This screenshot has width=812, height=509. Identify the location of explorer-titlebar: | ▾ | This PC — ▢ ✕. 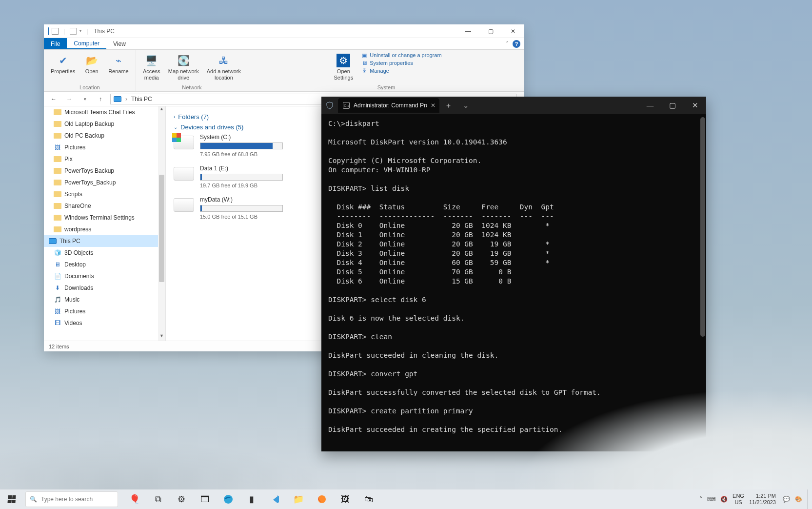
(284, 31).